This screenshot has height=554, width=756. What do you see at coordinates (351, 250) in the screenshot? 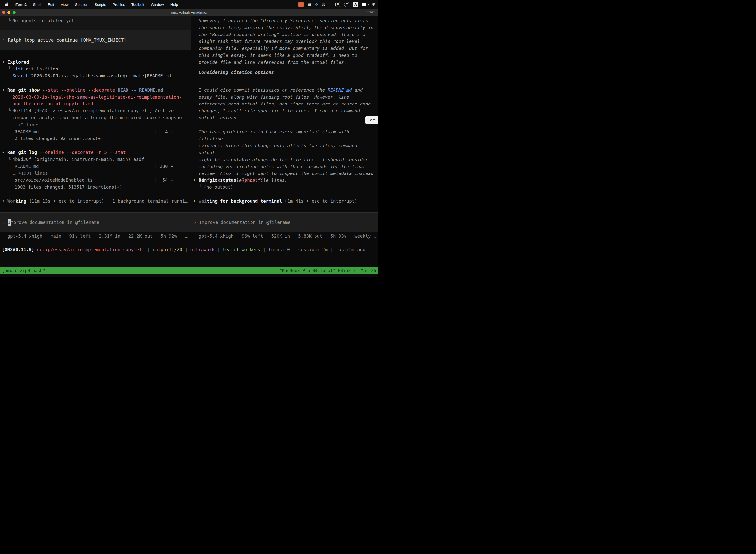
I see `omx-last-activity: last:5m ago` at bounding box center [351, 250].